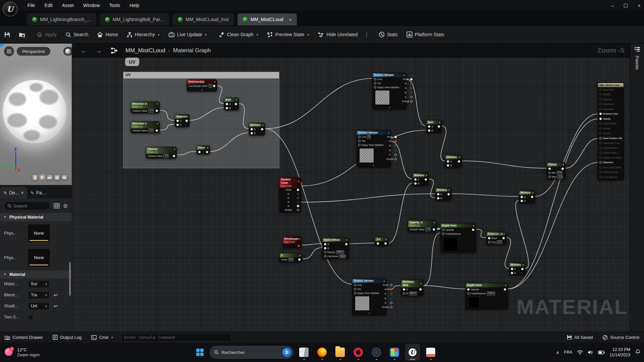 Image resolution: width=644 pixels, height=362 pixels. Describe the element at coordinates (322, 352) in the screenshot. I see `taskbar-app-firefox` at that location.